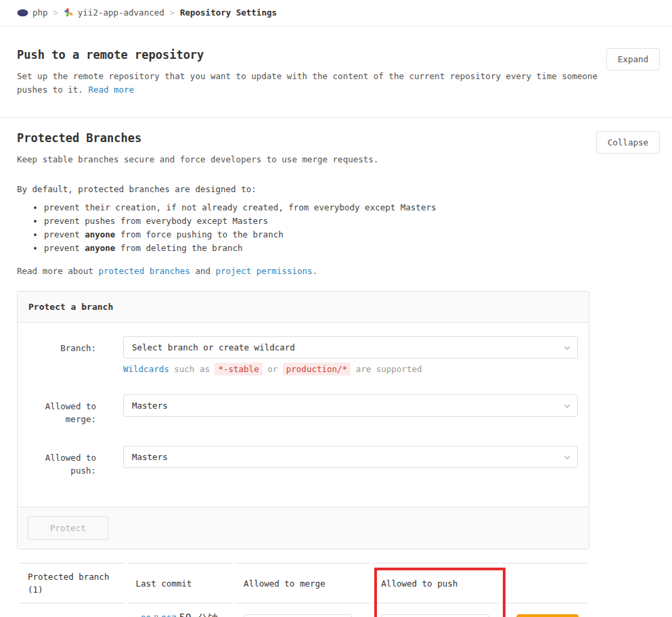 The image size is (672, 617). Describe the element at coordinates (352, 235) in the screenshot. I see `list-item: prevent anyone from force pushing to the…` at that location.